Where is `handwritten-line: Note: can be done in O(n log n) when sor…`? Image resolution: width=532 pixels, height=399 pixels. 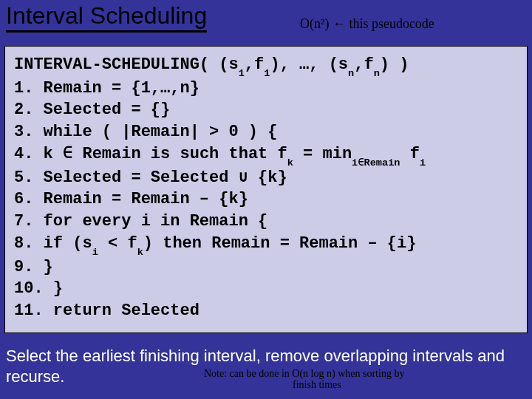
handwritten-line: Note: can be done in O(n log n) when sor… is located at coordinates (304, 374).